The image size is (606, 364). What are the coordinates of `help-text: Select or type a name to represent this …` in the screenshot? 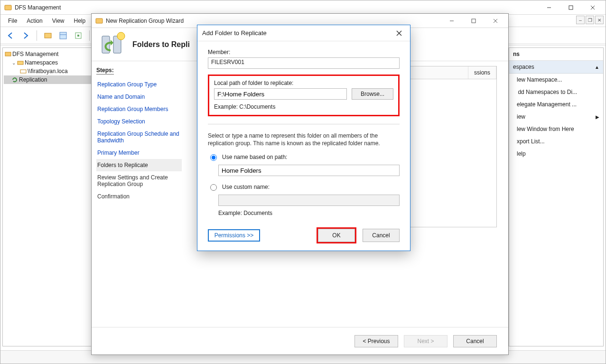 It's located at (304, 140).